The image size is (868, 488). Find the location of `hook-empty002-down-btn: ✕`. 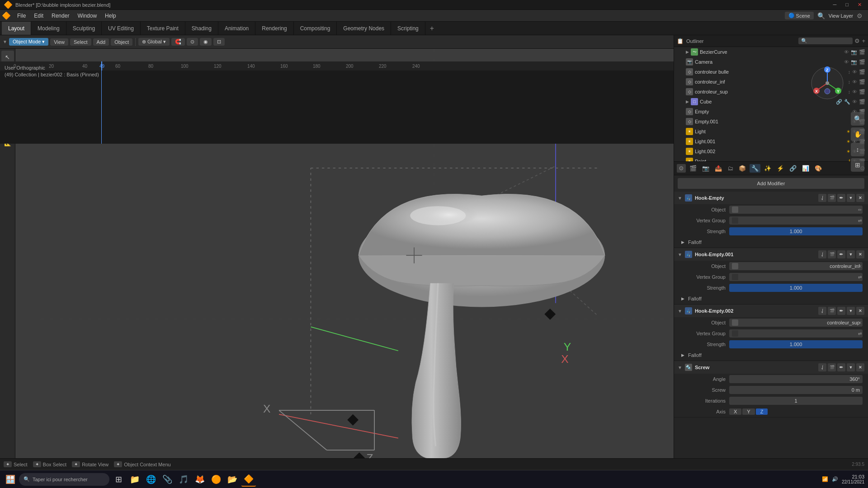

hook-empty002-down-btn: ✕ is located at coordinates (860, 311).